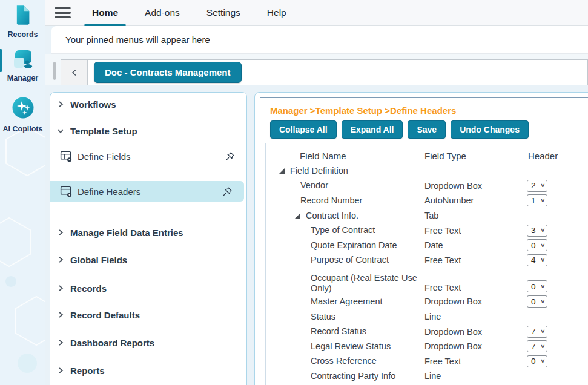 This screenshot has width=588, height=385. Describe the element at coordinates (557, 200) in the screenshot. I see `header-cell: 1∨` at that location.